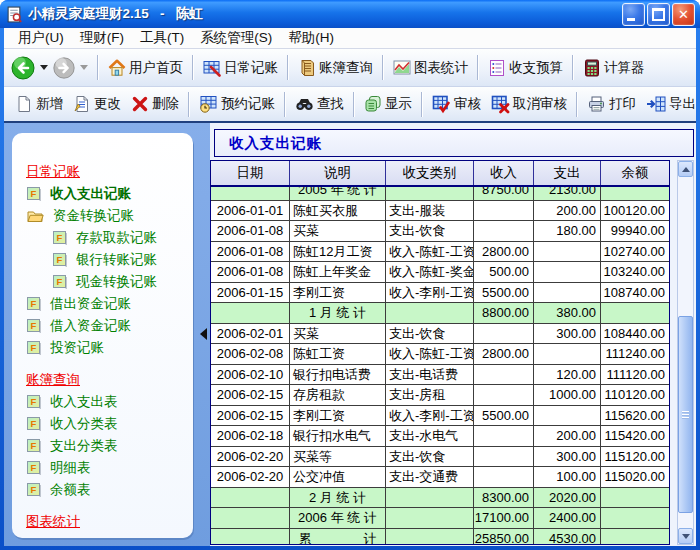 The image size is (700, 550). I want to click on table-row: 2006-02-20买菜等支出-饮食300.00115120.00, so click(440, 458).